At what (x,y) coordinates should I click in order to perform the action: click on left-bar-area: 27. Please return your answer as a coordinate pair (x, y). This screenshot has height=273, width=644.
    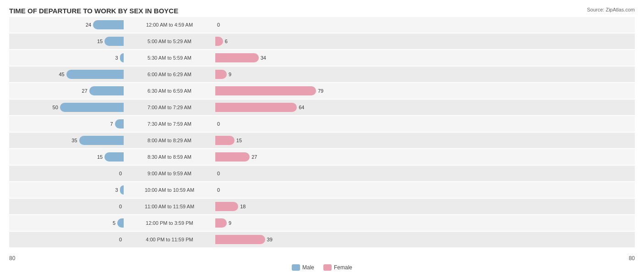
    Looking at the image, I should click on (66, 91).